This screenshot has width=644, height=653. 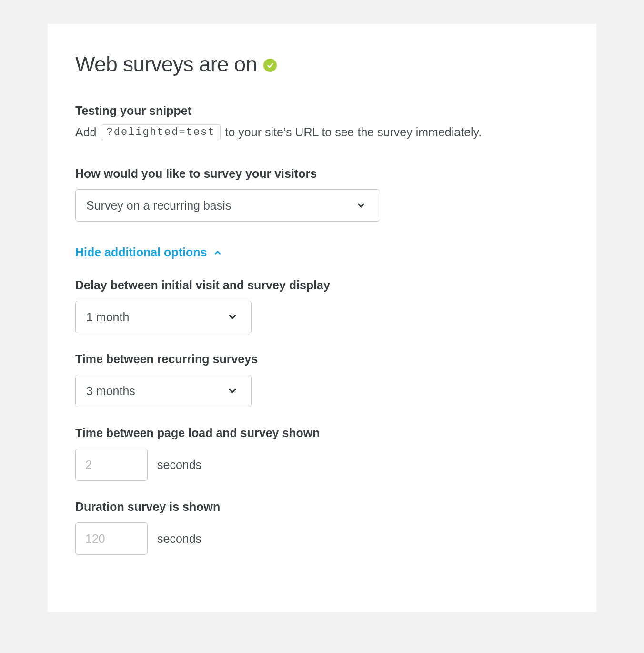 I want to click on duration-shown-row: seconds, so click(x=322, y=539).